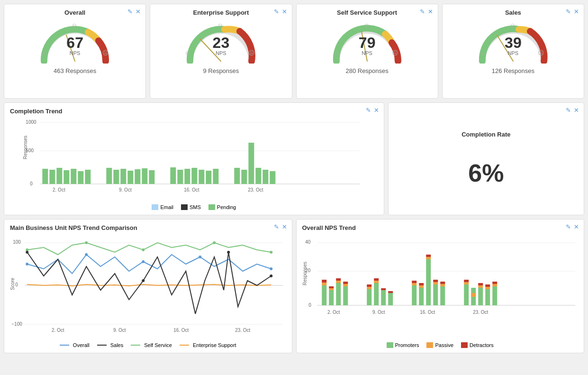 The height and width of the screenshot is (375, 588). I want to click on legend-overall: Overall, so click(75, 345).